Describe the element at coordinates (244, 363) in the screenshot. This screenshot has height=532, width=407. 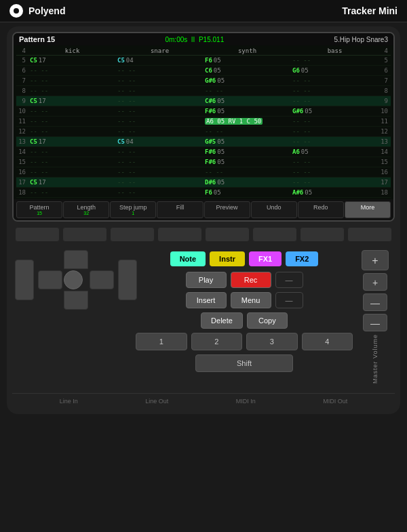
I see `shift-row: Shift` at that location.